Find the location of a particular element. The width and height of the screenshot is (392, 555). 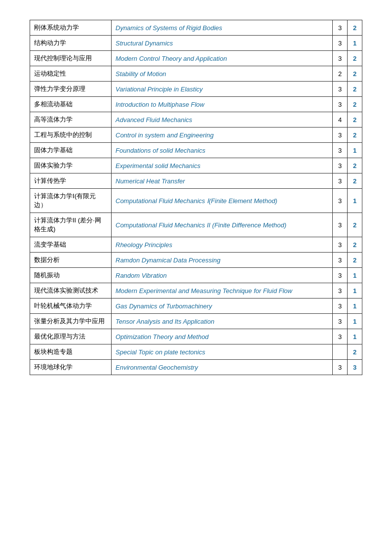

course-english-name: Advanced Fluid Mechanics is located at coordinates (222, 120).